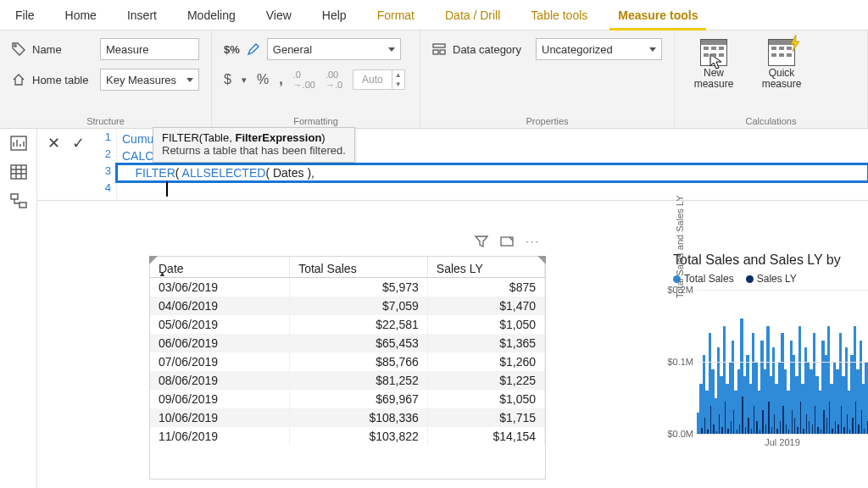 This screenshot has height=488, width=868. I want to click on home-table-label: Home table, so click(63, 80).